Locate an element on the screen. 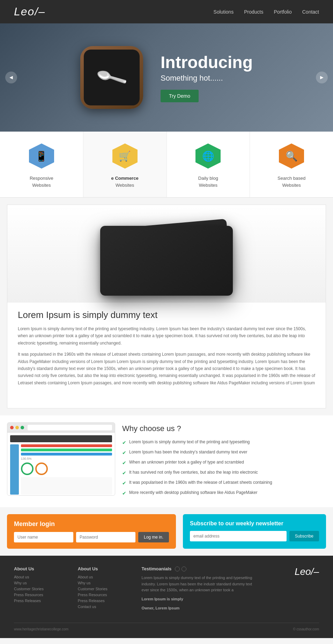 This screenshot has width=333, height=644. footer-link-contact2: Contact us is located at coordinates (106, 607).